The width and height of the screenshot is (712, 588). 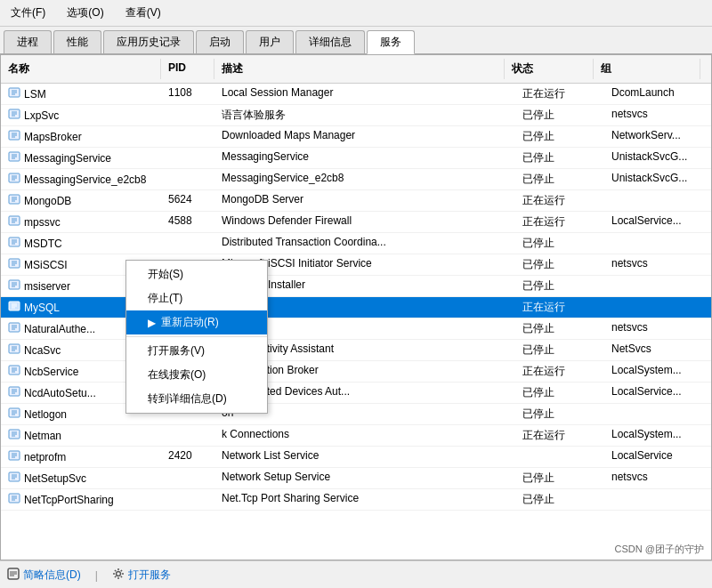 What do you see at coordinates (44, 575) in the screenshot?
I see `status-briefing: 简略信息(D)` at bounding box center [44, 575].